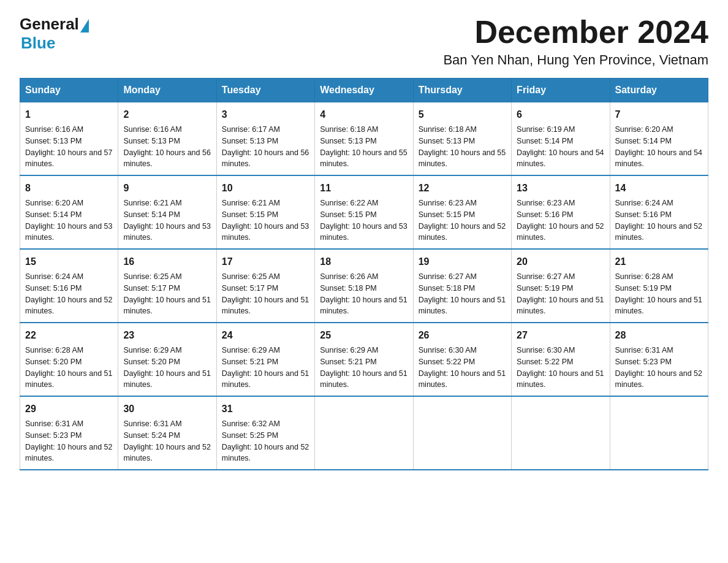  Describe the element at coordinates (659, 262) in the screenshot. I see `day-number: 21` at that location.